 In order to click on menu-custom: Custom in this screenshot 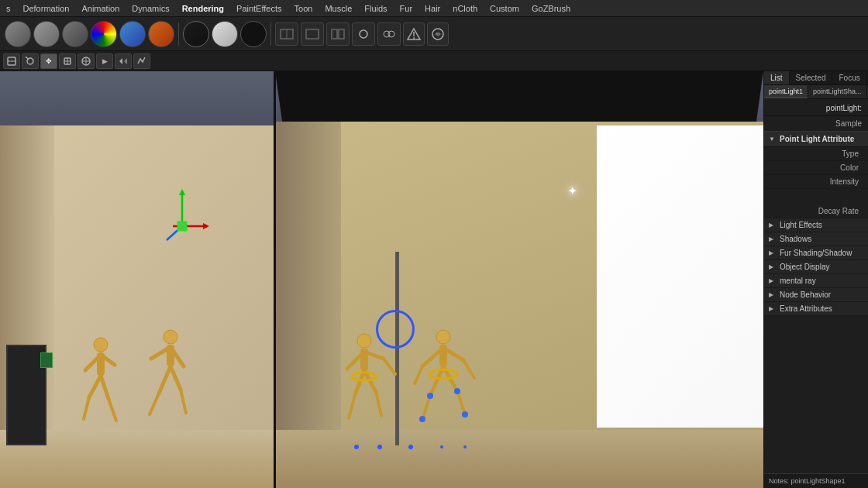, I will do `click(505, 9)`.